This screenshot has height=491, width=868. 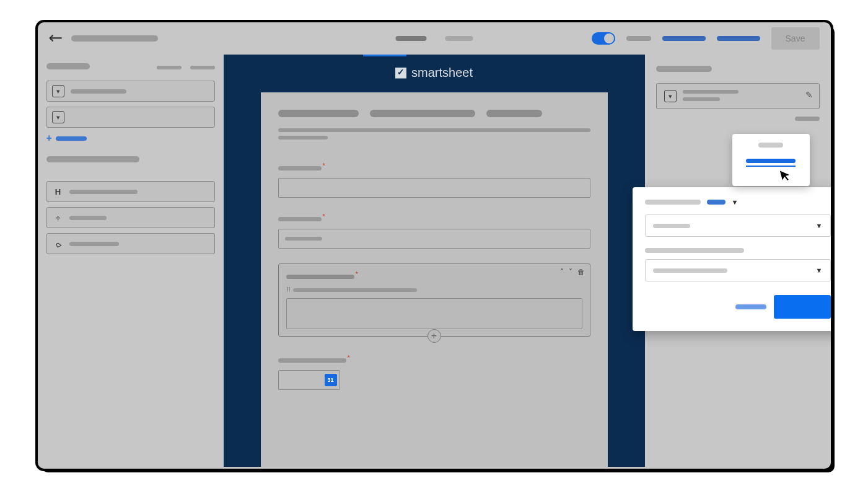 What do you see at coordinates (355, 290) in the screenshot?
I see `help-text` at bounding box center [355, 290].